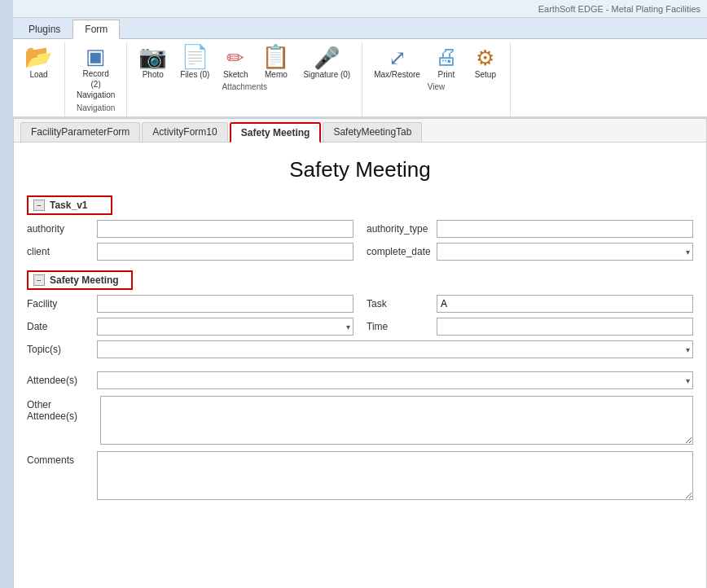 The height and width of the screenshot is (588, 707). Describe the element at coordinates (446, 62) in the screenshot. I see `print-button: 🖨 Print` at that location.